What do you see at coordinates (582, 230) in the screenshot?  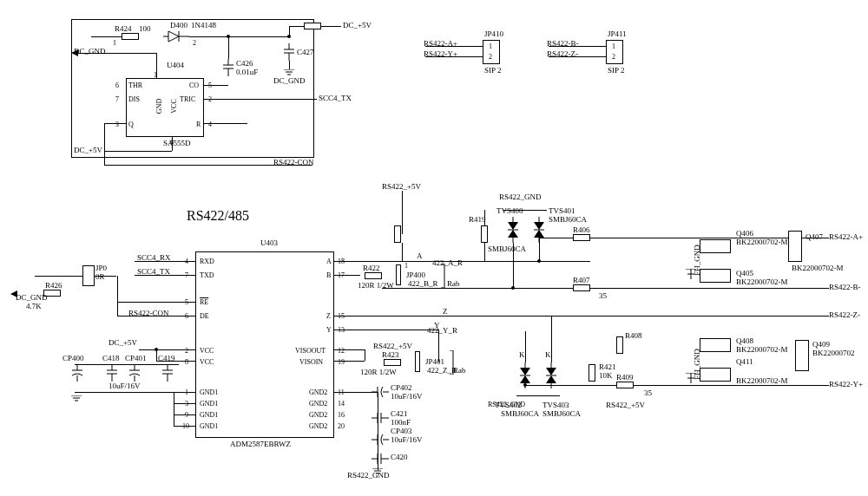 I see `r406-ref: R406` at bounding box center [582, 230].